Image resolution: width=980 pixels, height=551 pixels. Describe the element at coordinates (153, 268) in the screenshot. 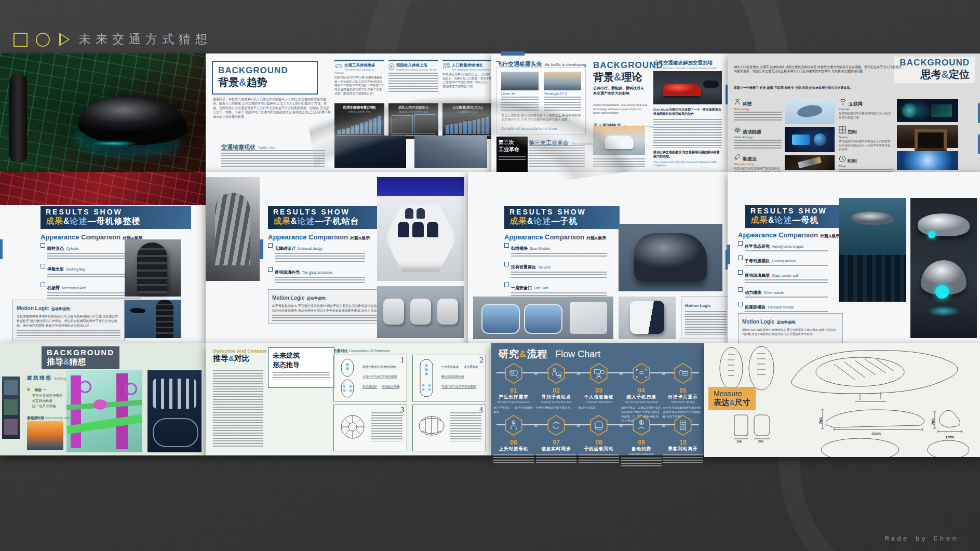

I see `cylinder-tower-render` at that location.